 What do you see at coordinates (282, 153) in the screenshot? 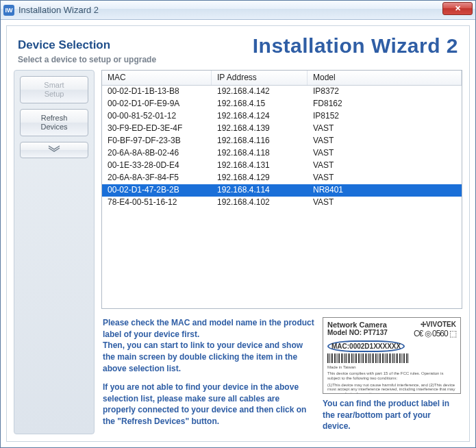
I see `table-row: 20-6A-8A-8B-02-46192.168.4.118VAST` at bounding box center [282, 153].